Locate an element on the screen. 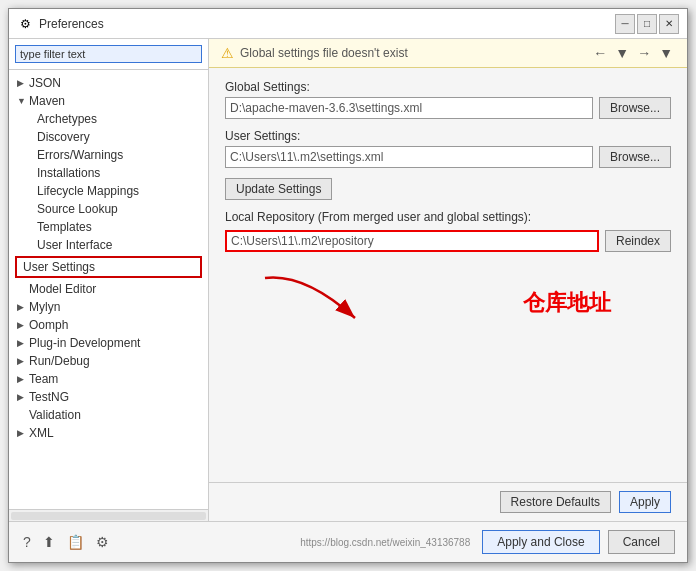 This screenshot has width=696, height=571. local-repo-input is located at coordinates (412, 241).